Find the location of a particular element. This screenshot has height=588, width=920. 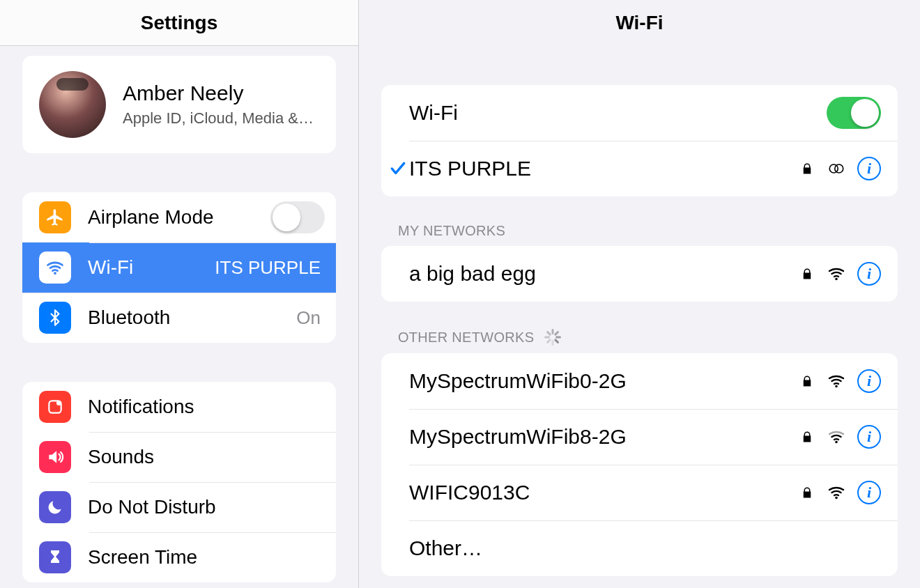

main-header: Wi-Fi is located at coordinates (640, 23).